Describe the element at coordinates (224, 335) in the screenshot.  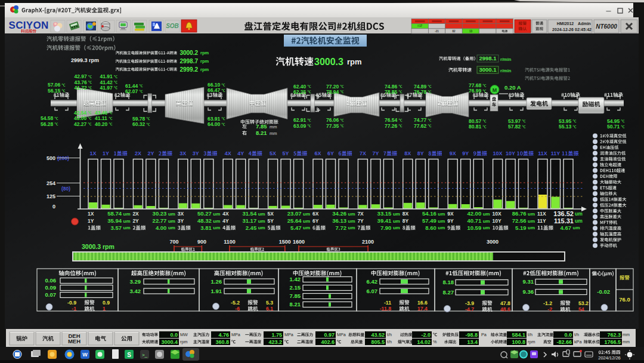
I see `svg-text: 4.76` at that location.